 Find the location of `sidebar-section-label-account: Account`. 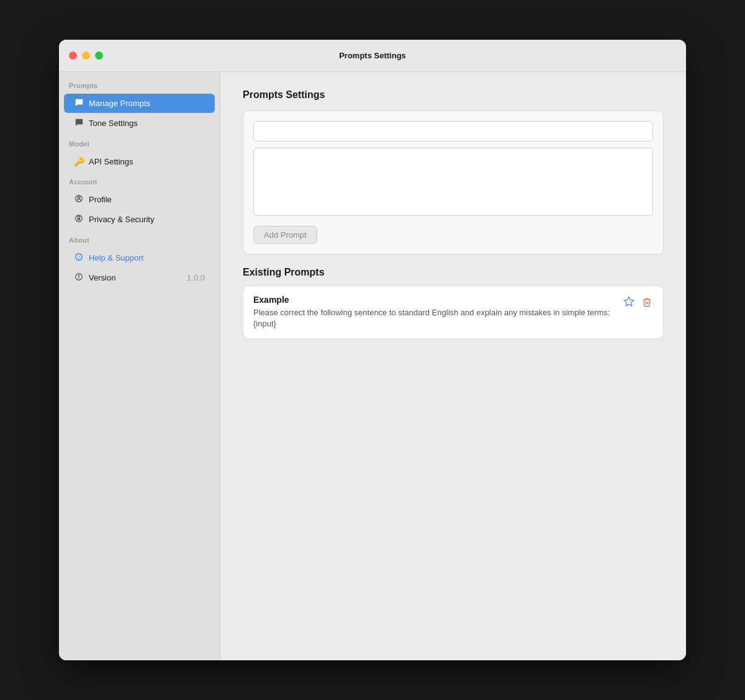

sidebar-section-label-account: Account is located at coordinates (139, 184).